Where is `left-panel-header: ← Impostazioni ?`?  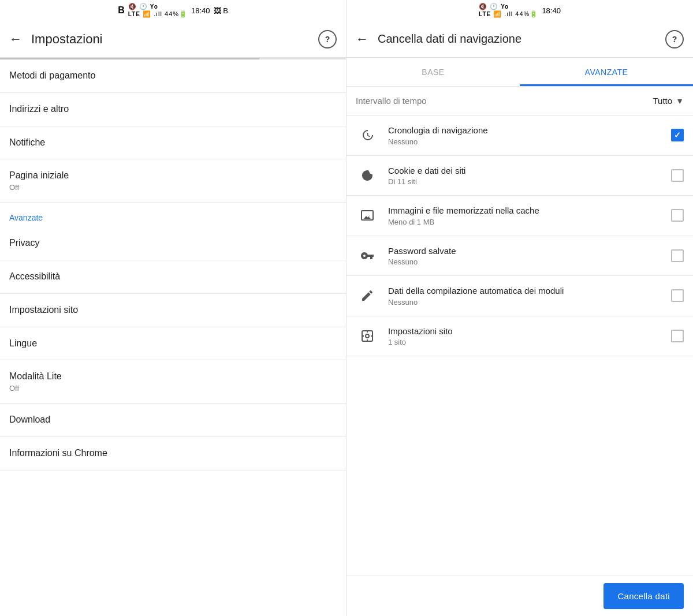
left-panel-header: ← Impostazioni ? is located at coordinates (173, 39).